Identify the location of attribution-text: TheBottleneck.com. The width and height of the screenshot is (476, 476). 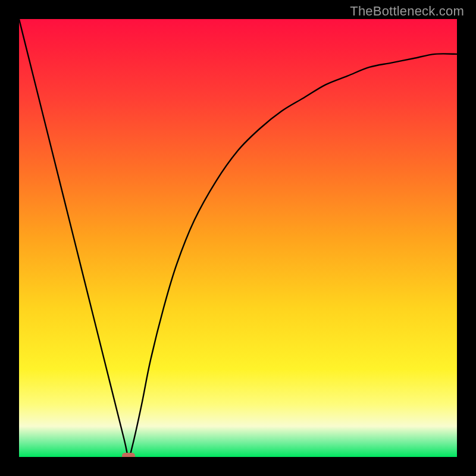
(407, 11).